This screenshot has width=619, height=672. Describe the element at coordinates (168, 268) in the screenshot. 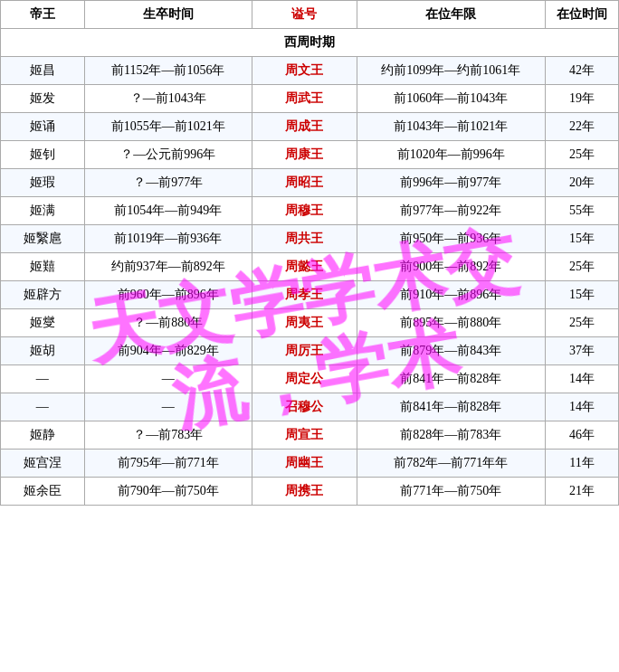

I see `cell-birth: 约前937年—前892年` at that location.